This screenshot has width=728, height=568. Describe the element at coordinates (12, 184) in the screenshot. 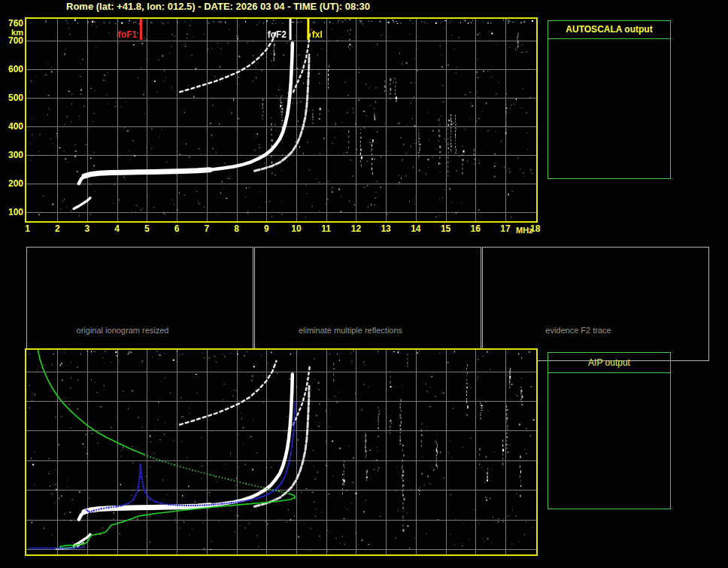

I see `y-tick-200: 200` at that location.